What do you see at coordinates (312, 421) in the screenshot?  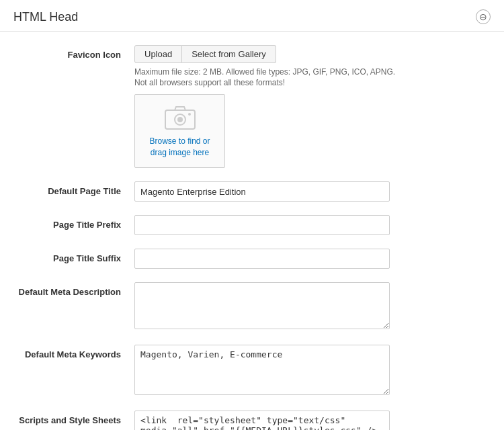 I see `scripts-style-sheets-field: <link rel="stylesheet" type="text/css" m…` at bounding box center [312, 421].